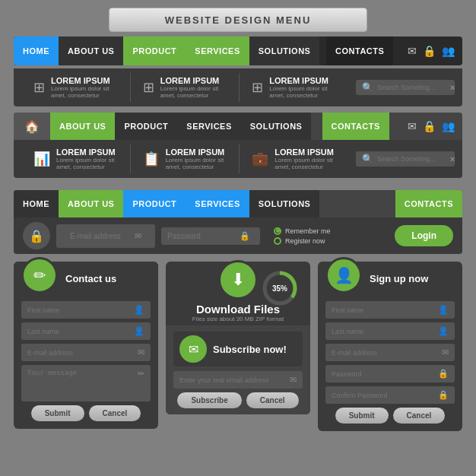  Describe the element at coordinates (154, 51) in the screenshot. I see `nav1-product: PRODUCT` at that location.